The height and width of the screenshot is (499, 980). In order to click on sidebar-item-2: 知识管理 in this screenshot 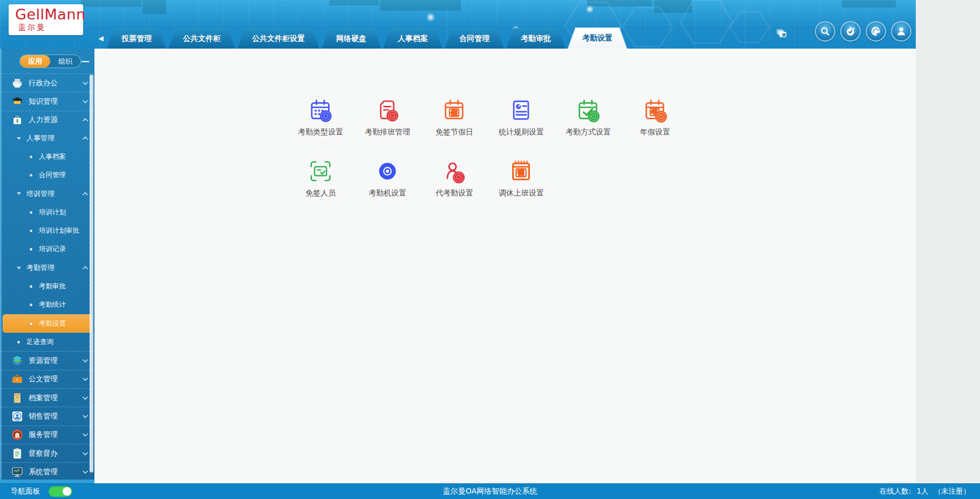, I will do `click(47, 101)`.